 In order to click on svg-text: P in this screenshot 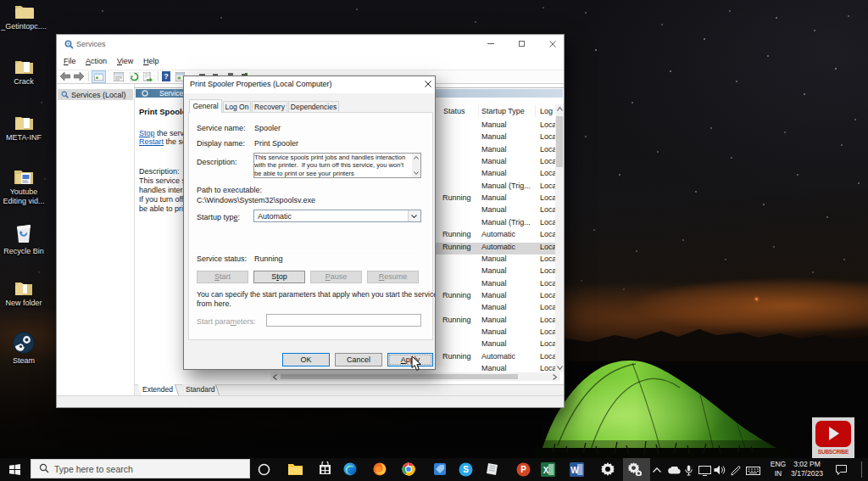, I will do `click(524, 470)`.